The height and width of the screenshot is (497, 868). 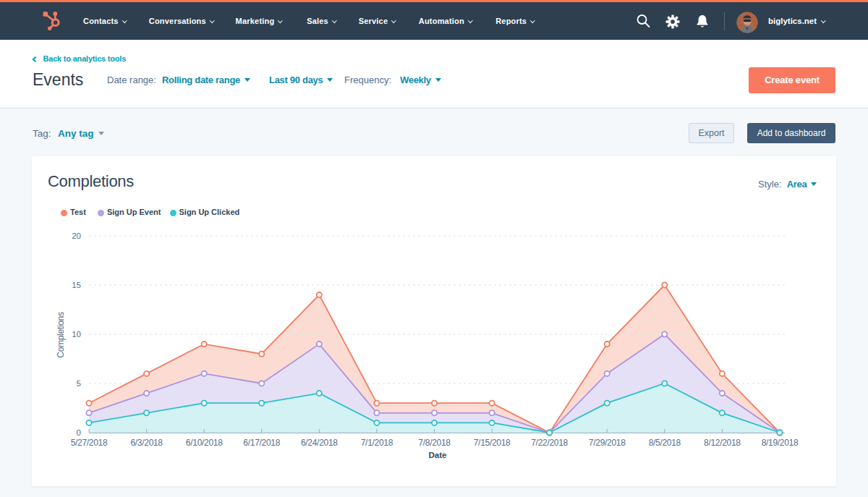 What do you see at coordinates (378, 443) in the screenshot?
I see `svg-text: 7/1/2018` at bounding box center [378, 443].